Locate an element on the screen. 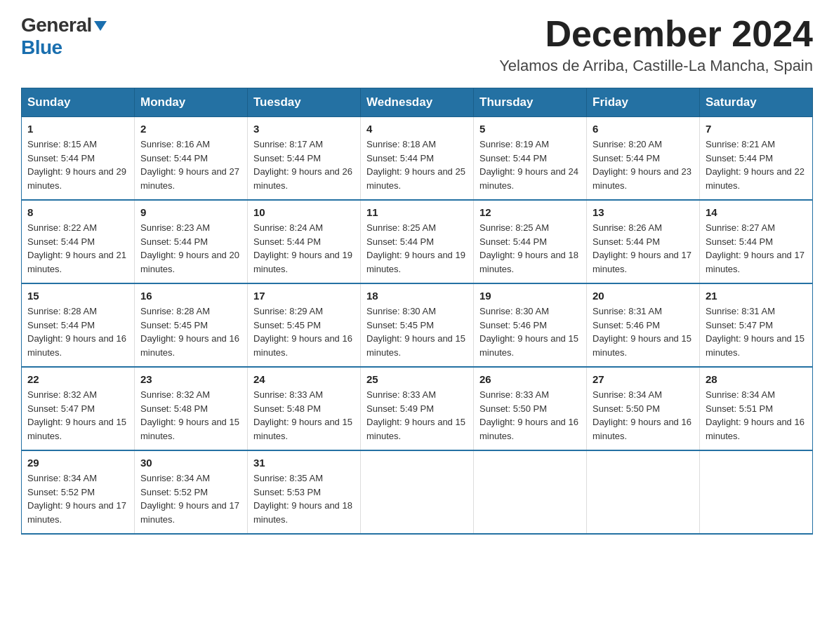 This screenshot has height=644, width=834. calendar-header-row: SundayMondayTuesdayWednesdayThursdayFrid… is located at coordinates (417, 102).